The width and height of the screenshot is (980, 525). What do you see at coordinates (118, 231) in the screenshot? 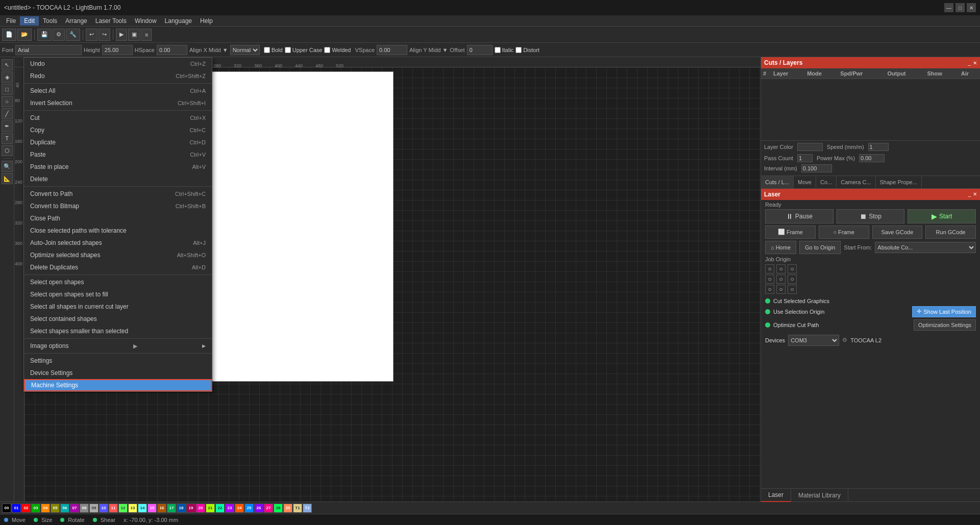
I see `menu-close-paths-tolerance: Close selected paths with tolerance` at bounding box center [118, 231].